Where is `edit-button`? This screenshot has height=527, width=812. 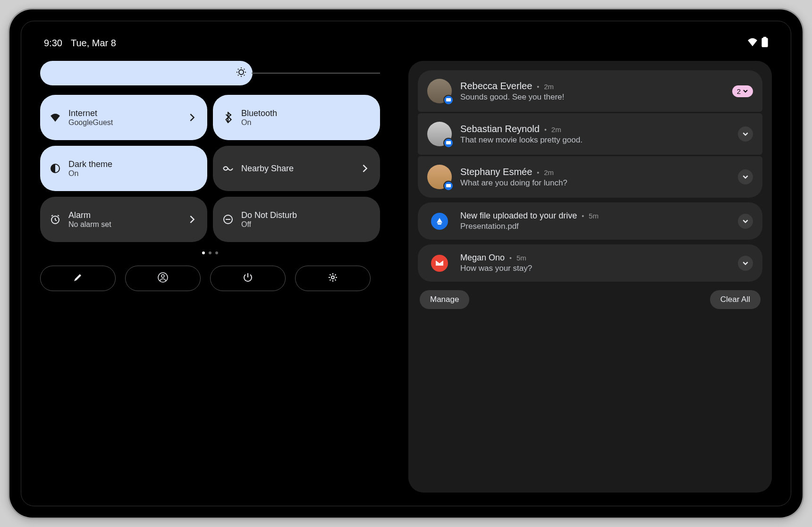 edit-button is located at coordinates (78, 278).